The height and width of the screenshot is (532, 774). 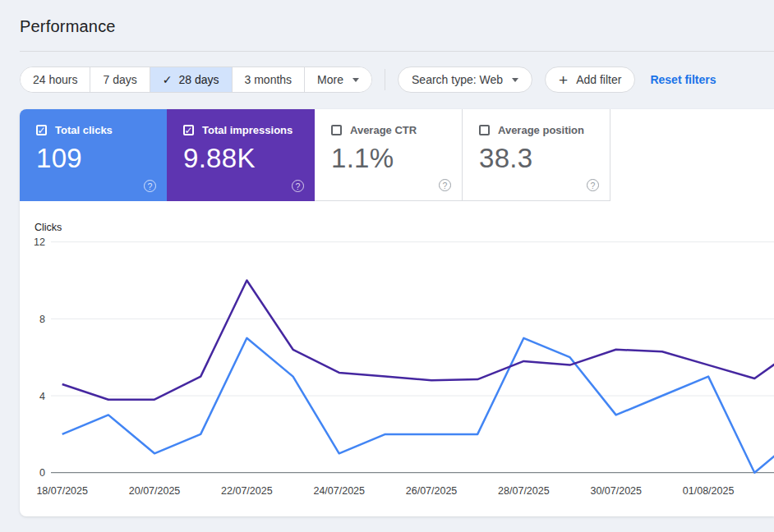 What do you see at coordinates (465, 80) in the screenshot?
I see `search-type-dropdown: Search type: Web` at bounding box center [465, 80].